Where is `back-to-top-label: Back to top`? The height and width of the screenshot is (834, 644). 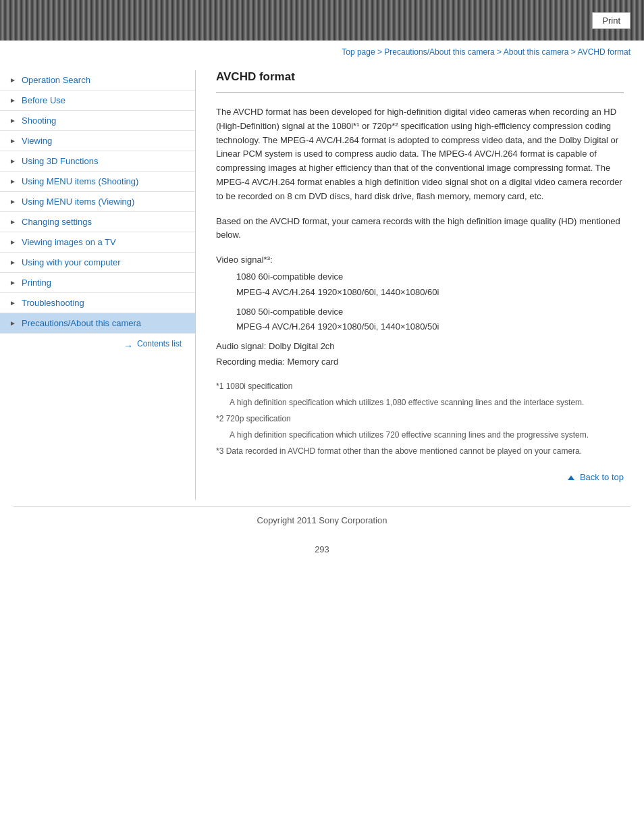 back-to-top-label: Back to top is located at coordinates (602, 477).